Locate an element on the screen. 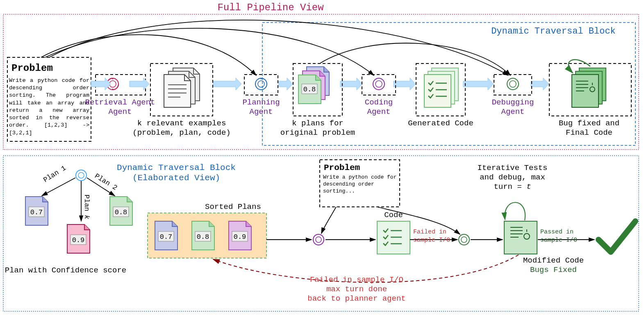  svg-text: Failed in is located at coordinates (430, 232).